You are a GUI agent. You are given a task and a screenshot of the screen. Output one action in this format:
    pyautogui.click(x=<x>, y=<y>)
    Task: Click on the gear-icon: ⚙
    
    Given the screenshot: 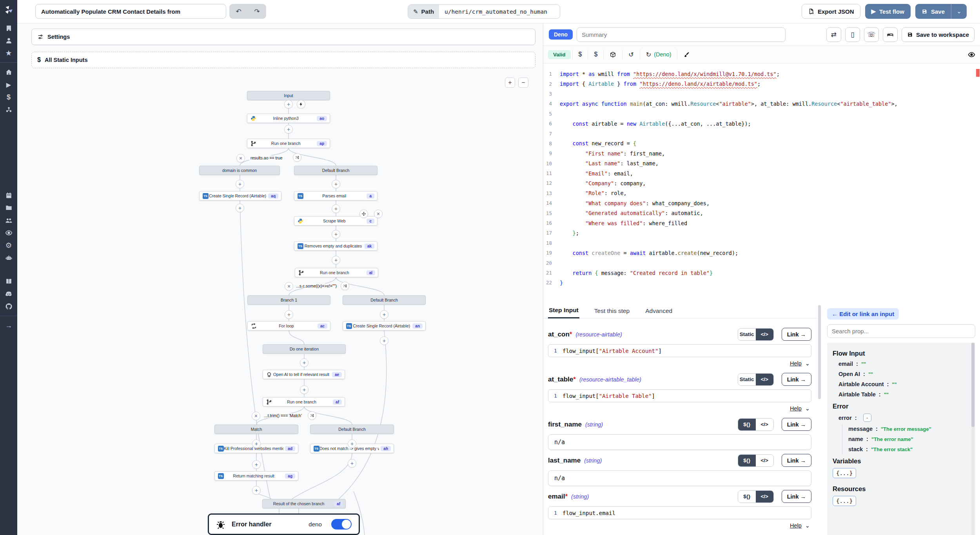 What is the action you would take?
    pyautogui.click(x=9, y=245)
    